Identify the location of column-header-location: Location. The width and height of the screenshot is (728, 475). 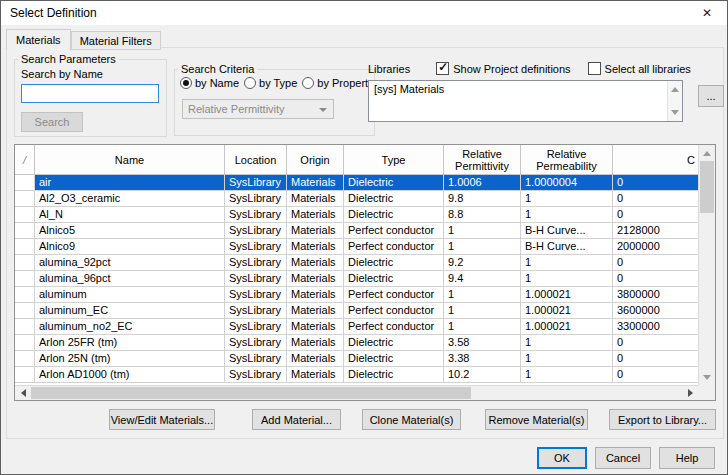
(256, 160).